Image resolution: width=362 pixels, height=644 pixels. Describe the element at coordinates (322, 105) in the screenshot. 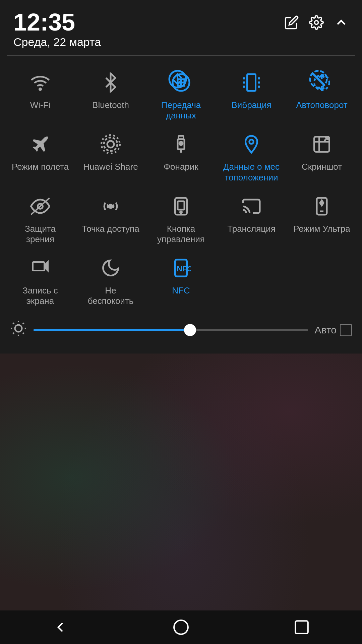

I see `autorotate-label: Автоповорот` at that location.